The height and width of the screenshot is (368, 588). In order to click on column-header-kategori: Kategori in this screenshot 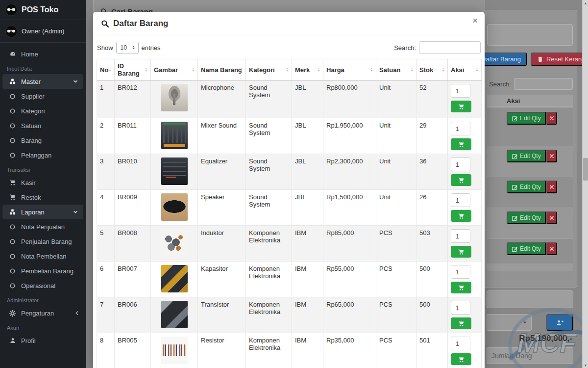, I will do `click(269, 70)`.